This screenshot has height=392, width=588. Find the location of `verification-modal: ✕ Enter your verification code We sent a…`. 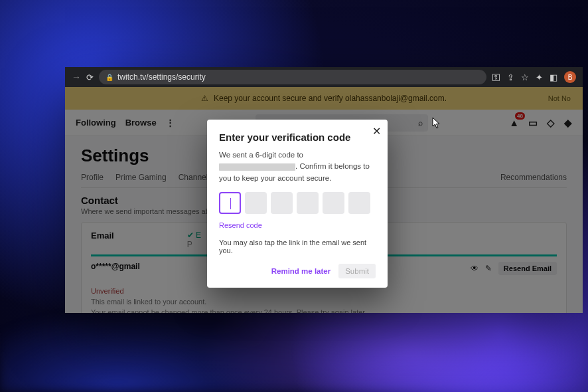

verification-modal: ✕ Enter your verification code We sent a… is located at coordinates (297, 203).